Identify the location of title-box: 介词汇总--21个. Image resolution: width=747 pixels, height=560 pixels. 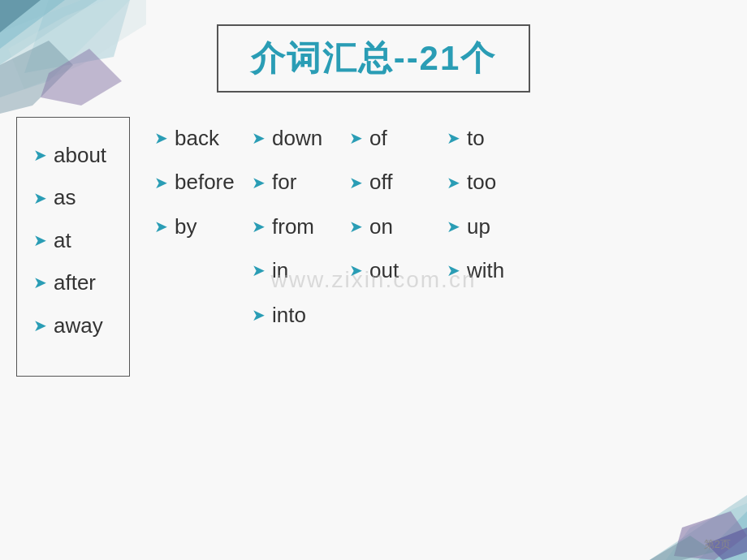
(374, 58).